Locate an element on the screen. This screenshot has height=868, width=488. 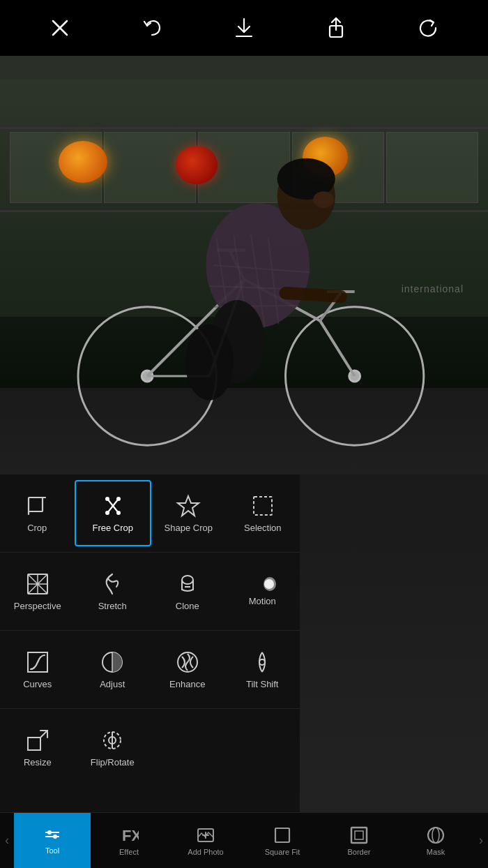
perspective-label: Perspective is located at coordinates (38, 606).